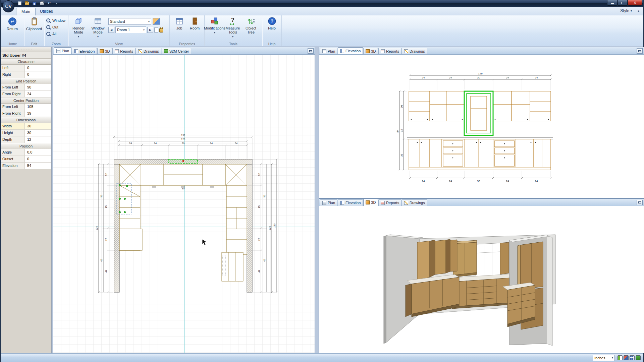 This screenshot has width=644, height=362. I want to click on open-folder-icon, so click(27, 3).